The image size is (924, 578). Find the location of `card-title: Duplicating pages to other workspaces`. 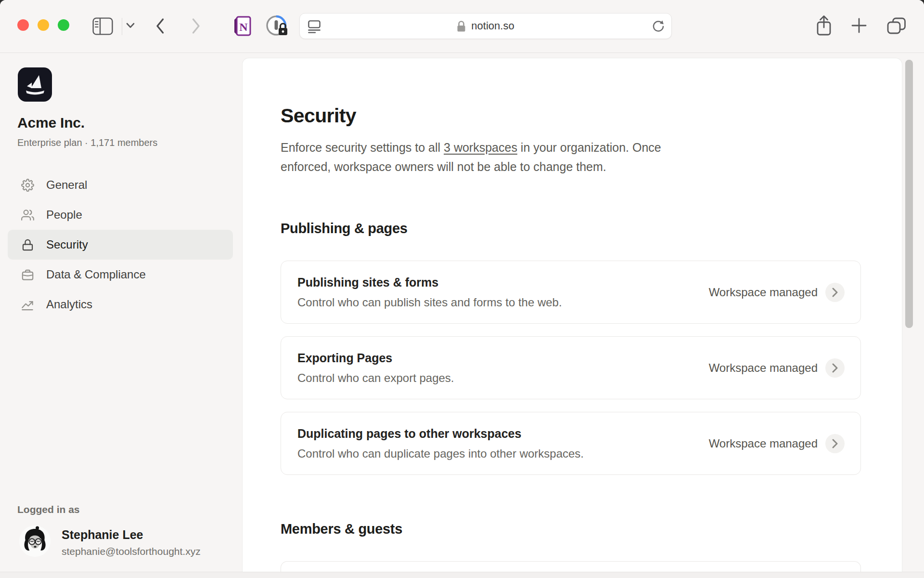

card-title: Duplicating pages to other workspaces is located at coordinates (503, 434).